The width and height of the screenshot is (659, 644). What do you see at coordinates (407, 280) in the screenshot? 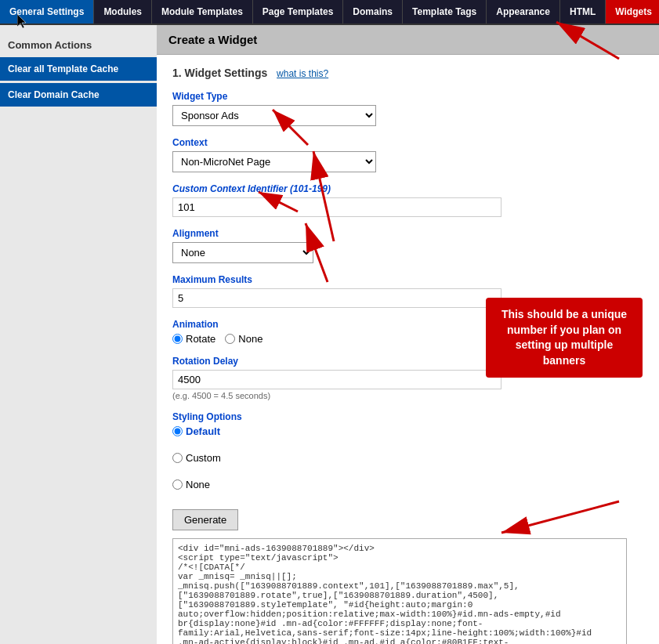
I see `max-results-label: Maximum Results` at bounding box center [407, 280].